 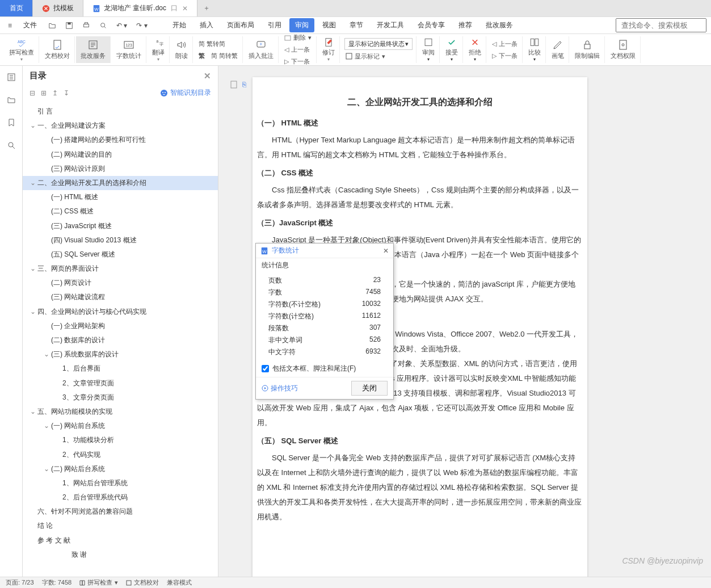 What do you see at coordinates (234, 85) in the screenshot?
I see `page-mark-icon` at bounding box center [234, 85].